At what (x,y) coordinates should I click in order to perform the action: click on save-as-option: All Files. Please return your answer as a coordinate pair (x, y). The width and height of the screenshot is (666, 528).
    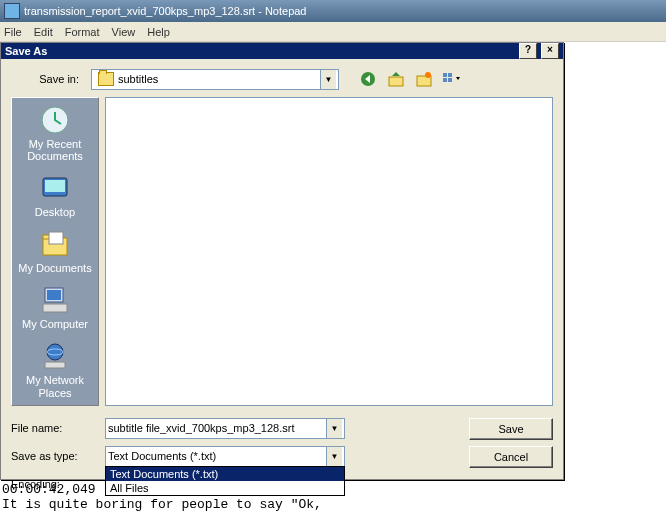
    Looking at the image, I should click on (225, 488).